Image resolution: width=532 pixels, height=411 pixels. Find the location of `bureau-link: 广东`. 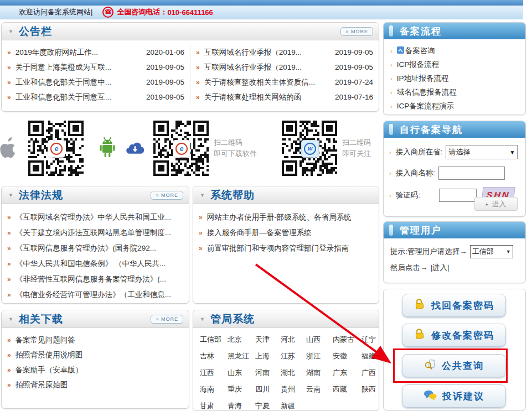

bureau-link: 广东 is located at coordinates (346, 373).